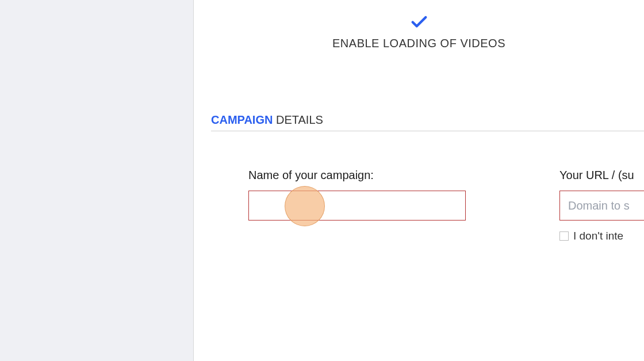 This screenshot has width=644, height=361. I want to click on url-input, so click(601, 206).